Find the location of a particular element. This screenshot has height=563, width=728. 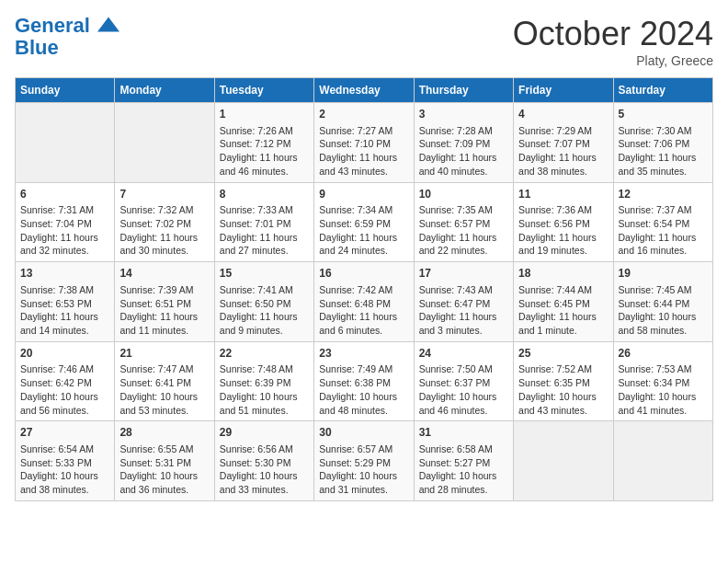

calendar-cell: 23Sunrise: 7:49 AMSunset: 6:38 PMDayligh… is located at coordinates (364, 381).